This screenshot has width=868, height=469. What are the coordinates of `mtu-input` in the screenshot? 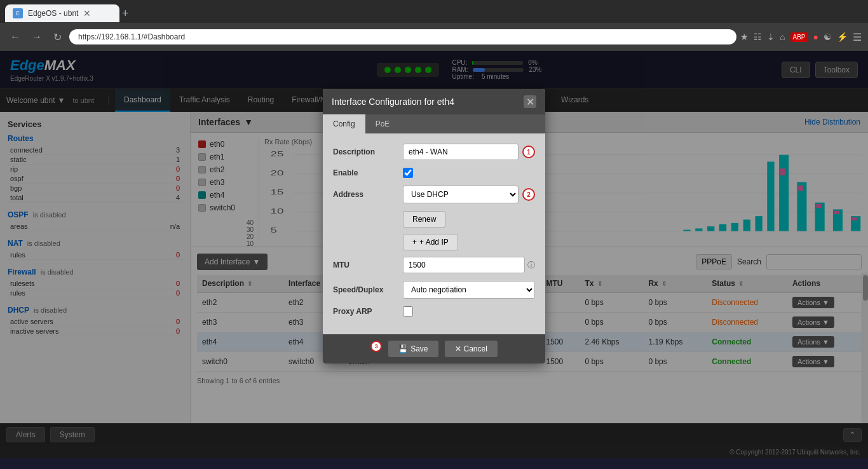 It's located at (464, 265).